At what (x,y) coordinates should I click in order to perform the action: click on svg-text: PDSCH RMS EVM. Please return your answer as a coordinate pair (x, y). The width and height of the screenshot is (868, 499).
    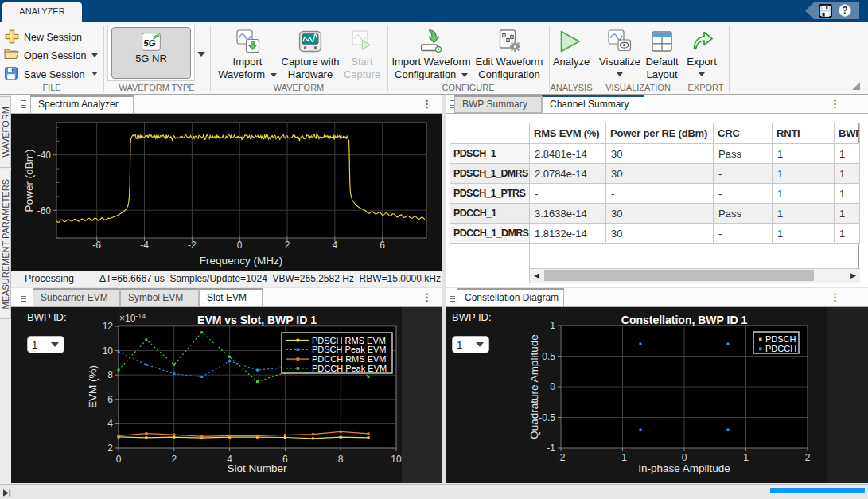
    Looking at the image, I should click on (348, 341).